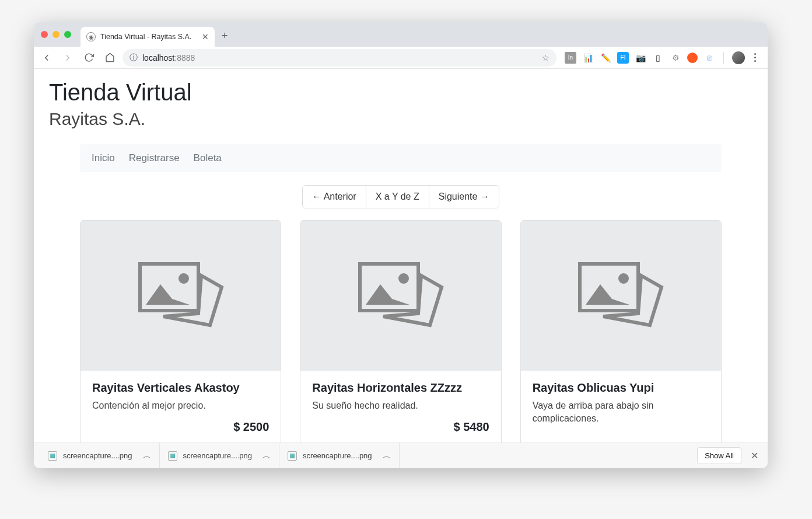 This screenshot has height=519, width=812. Describe the element at coordinates (401, 455) in the screenshot. I see `downloads-bar: screencapture....png ︿ screencapture....…` at that location.